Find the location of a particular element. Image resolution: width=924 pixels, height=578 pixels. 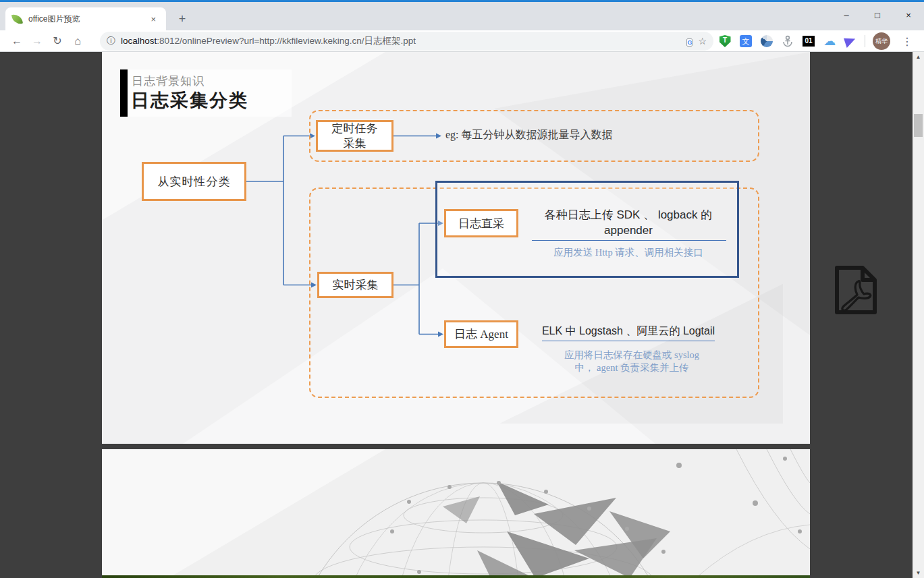

node-root: 从实时性分类 is located at coordinates (194, 181).